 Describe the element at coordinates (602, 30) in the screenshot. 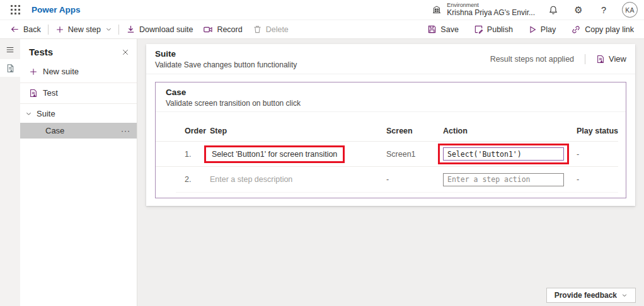

I see `copy-play-link-button: Copy play link` at that location.